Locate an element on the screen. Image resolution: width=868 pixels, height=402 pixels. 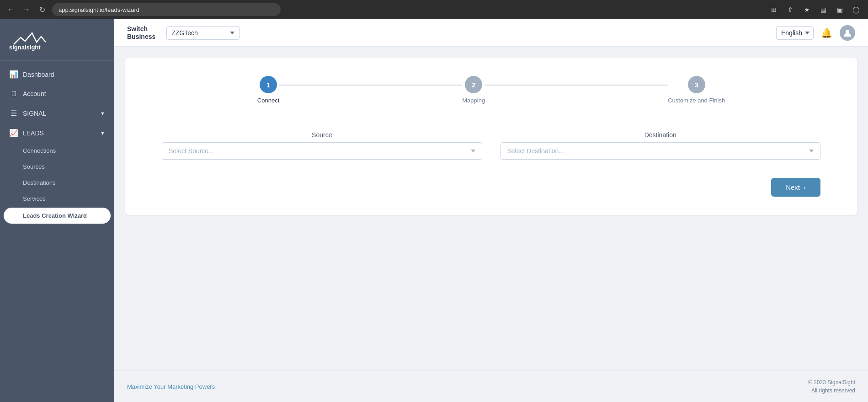
step-3-label: Customize and Finish is located at coordinates (697, 101).